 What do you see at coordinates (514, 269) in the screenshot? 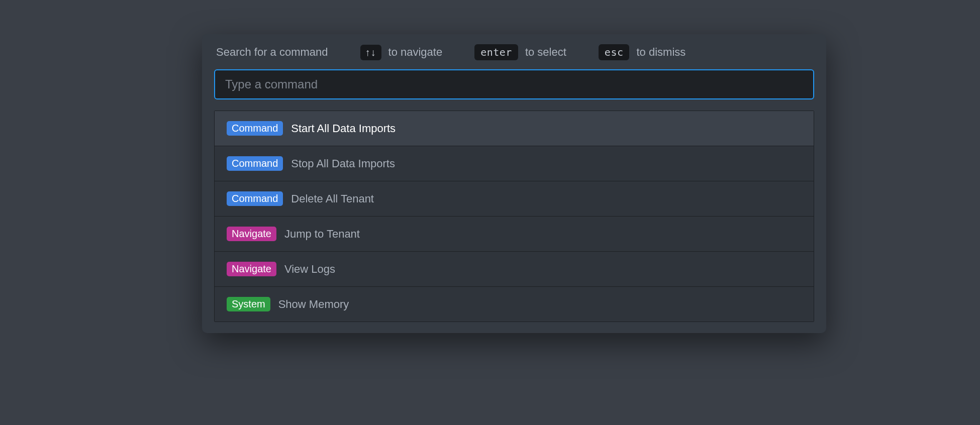
I see `result-row: NavigateView Logs` at bounding box center [514, 269].